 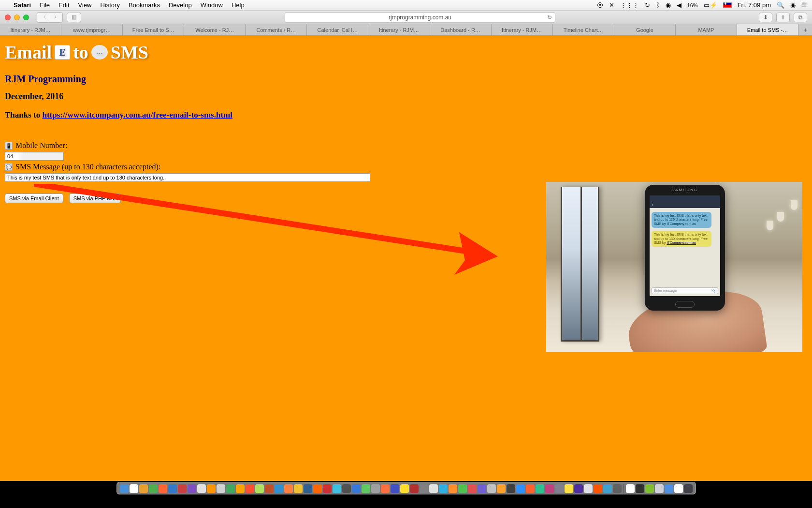 I want to click on tabs-button: ⧉, so click(x=800, y=17).